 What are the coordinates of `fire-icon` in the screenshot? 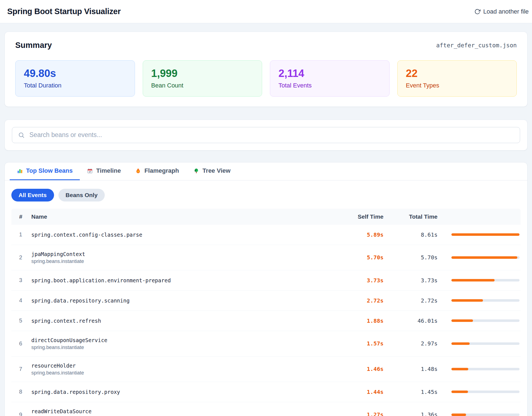 It's located at (138, 171).